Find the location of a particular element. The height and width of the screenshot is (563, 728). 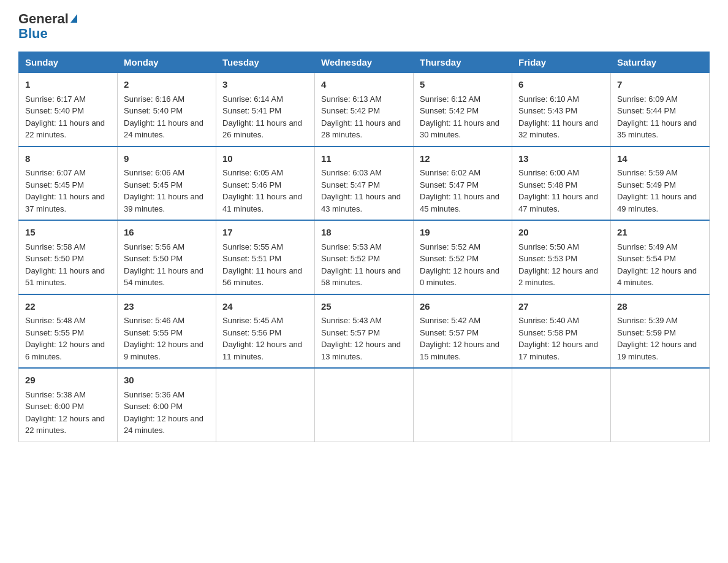

daylight-text: Daylight: 11 hours and 22 minutes. is located at coordinates (65, 129).